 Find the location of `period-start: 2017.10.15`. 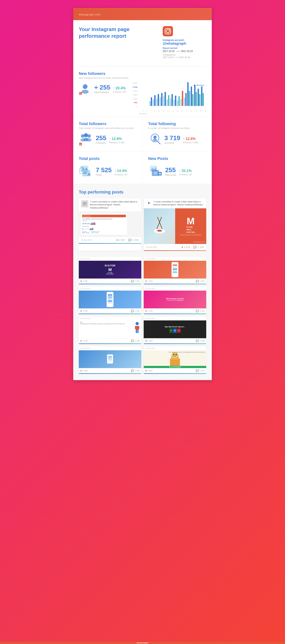

period-start: 2017.10.15 is located at coordinates (169, 51).